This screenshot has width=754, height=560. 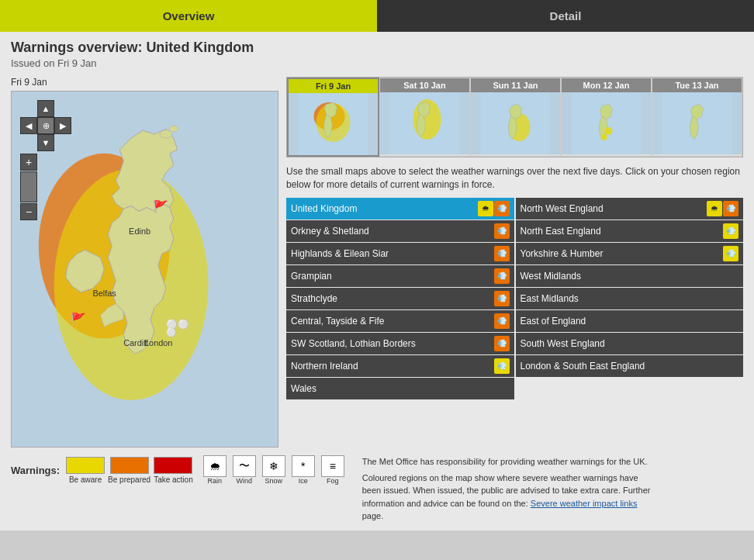 What do you see at coordinates (630, 366) in the screenshot?
I see `region-london: London & South East England` at bounding box center [630, 366].